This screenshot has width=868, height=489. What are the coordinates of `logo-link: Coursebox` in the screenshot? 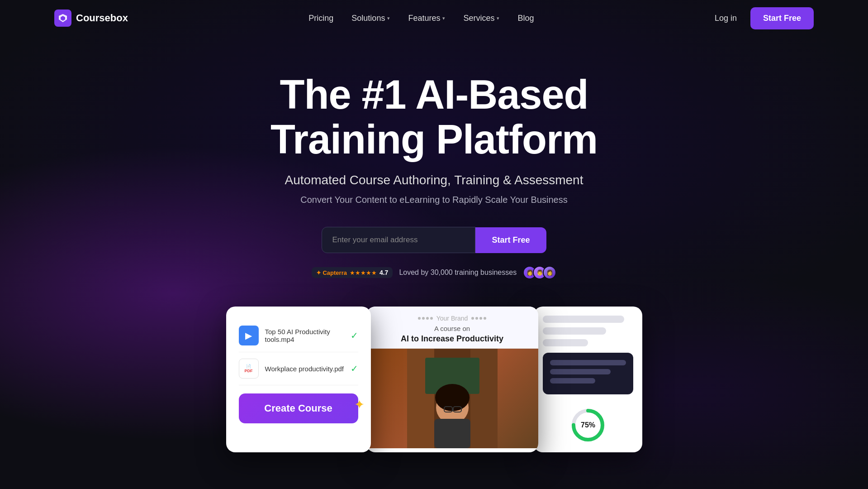 It's located at (91, 18).